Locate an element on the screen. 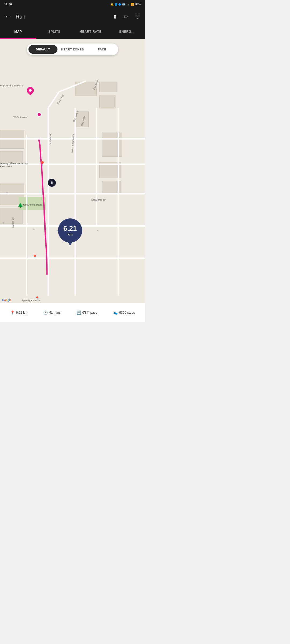 The image size is (290, 644). pace-value: 6'34" pace is located at coordinates (90, 313).